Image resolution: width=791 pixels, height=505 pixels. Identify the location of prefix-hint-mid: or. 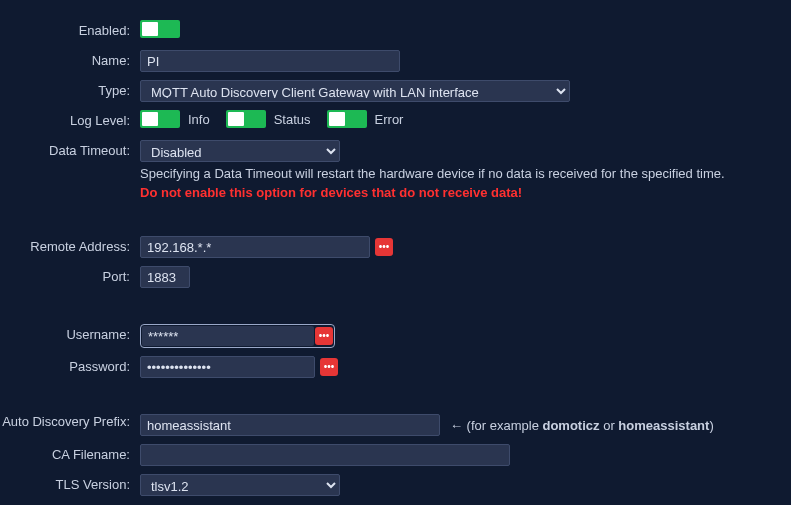
(610, 426).